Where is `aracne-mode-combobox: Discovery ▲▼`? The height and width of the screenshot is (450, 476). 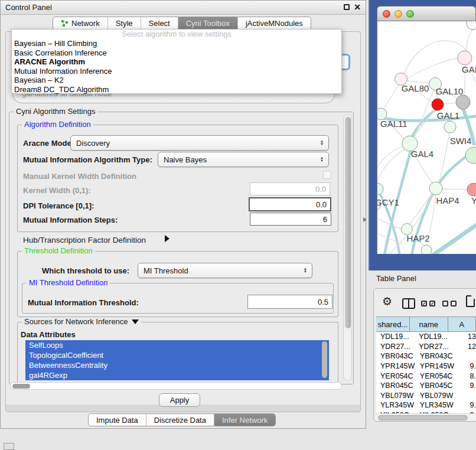 aracne-mode-combobox: Discovery ▲▼ is located at coordinates (200, 143).